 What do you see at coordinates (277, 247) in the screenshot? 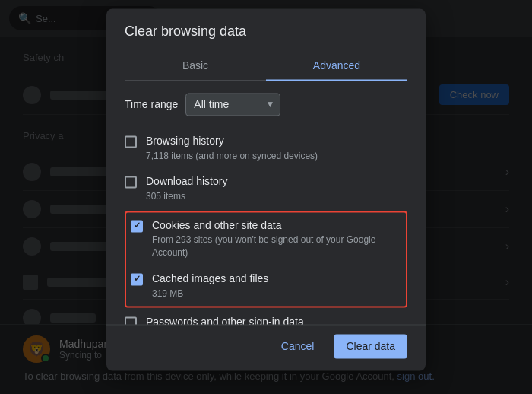
I see `item-cookies-subtitle: From 293 sites (you won't be signed out …` at bounding box center [277, 247].